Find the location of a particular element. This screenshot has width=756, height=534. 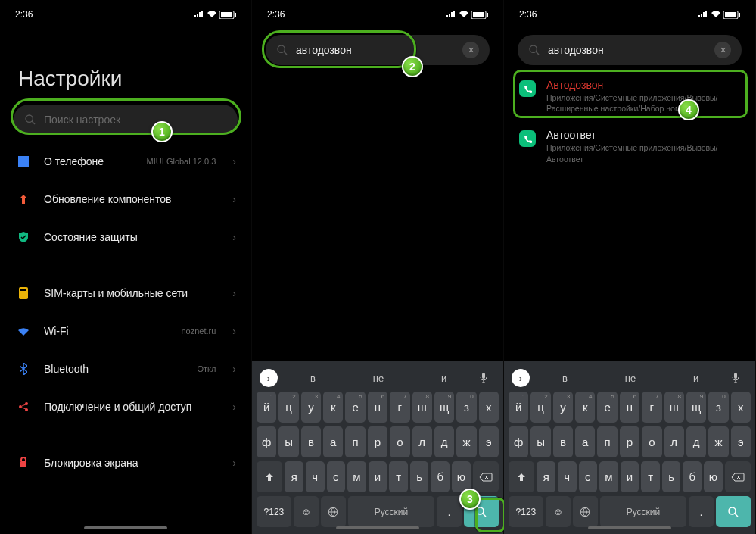

search-input: Поиск настроек is located at coordinates (126, 120).